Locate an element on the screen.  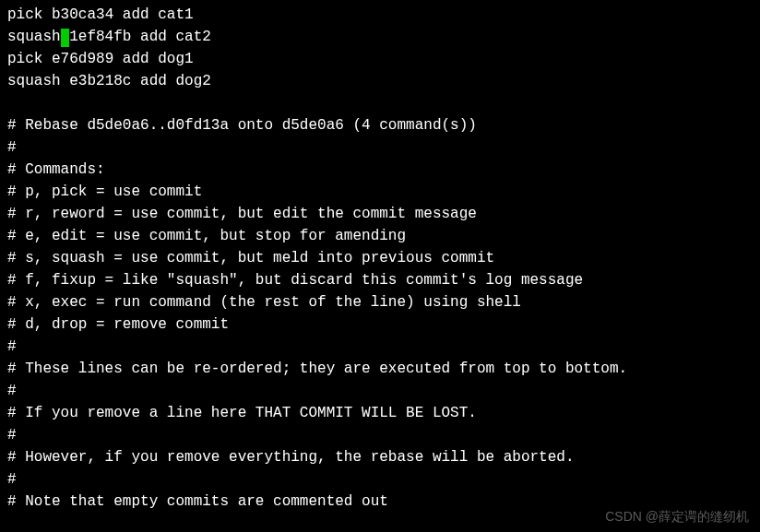
rebase-commit-line: pick e76d989 add dog1 is located at coordinates (380, 59).